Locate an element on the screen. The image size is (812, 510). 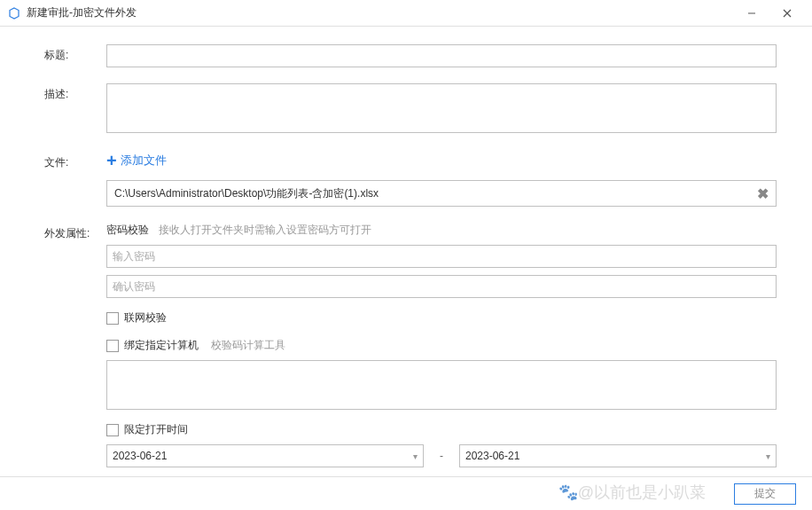
bind-computer-checkbox is located at coordinates (113, 346).